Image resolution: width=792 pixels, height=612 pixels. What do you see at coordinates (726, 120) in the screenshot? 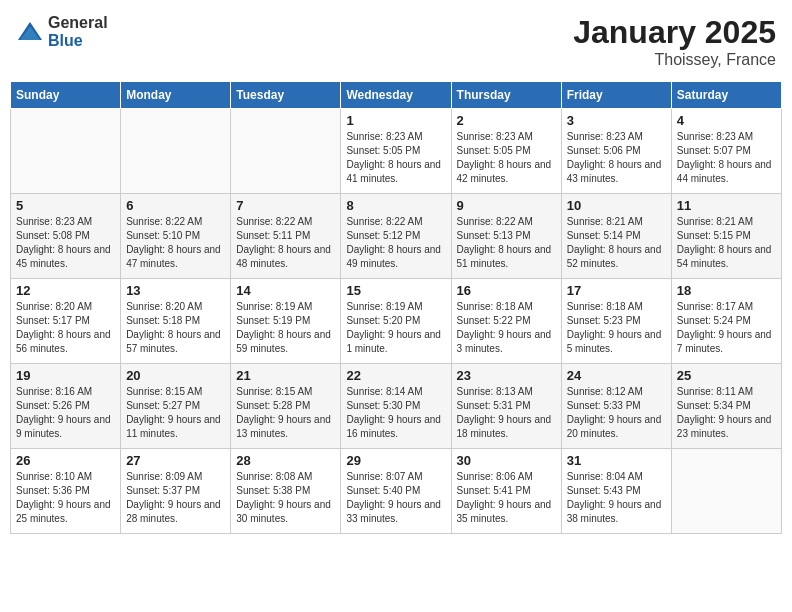
I see `day-number: 4` at bounding box center [726, 120].